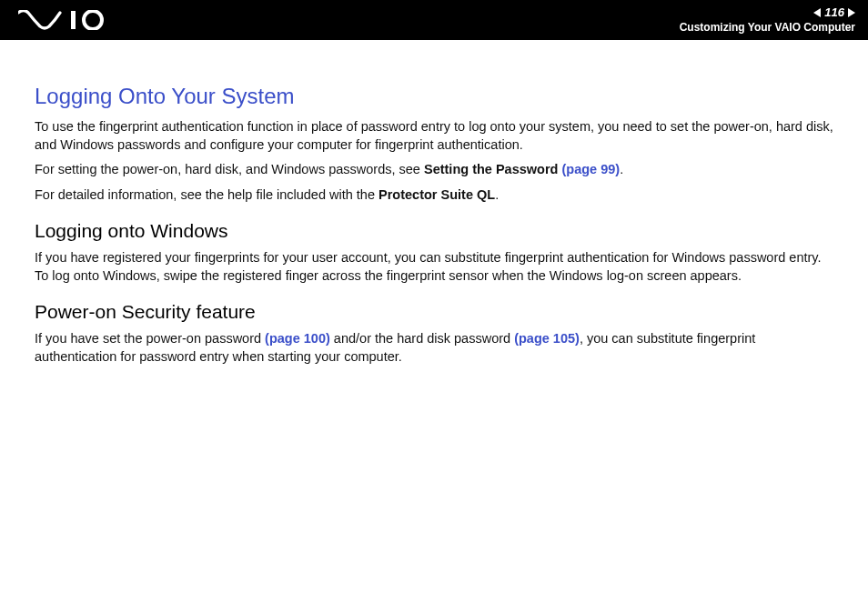  Describe the element at coordinates (768, 13) in the screenshot. I see `page-number-nav: 116` at that location.